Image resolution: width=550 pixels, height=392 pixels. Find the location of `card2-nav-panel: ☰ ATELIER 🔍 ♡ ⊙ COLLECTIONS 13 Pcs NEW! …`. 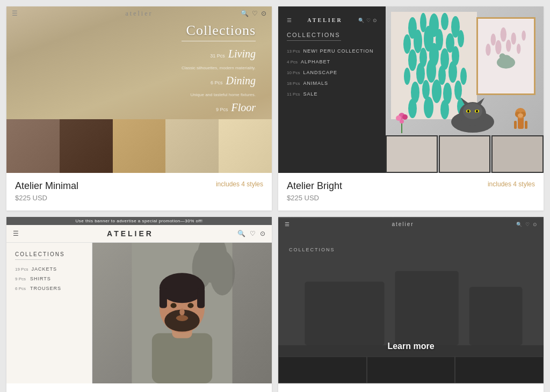

card2-nav-panel: ☰ ATELIER 🔍 ♡ ⊙ COLLECTIONS 13 Pcs NEW! … is located at coordinates (332, 90).